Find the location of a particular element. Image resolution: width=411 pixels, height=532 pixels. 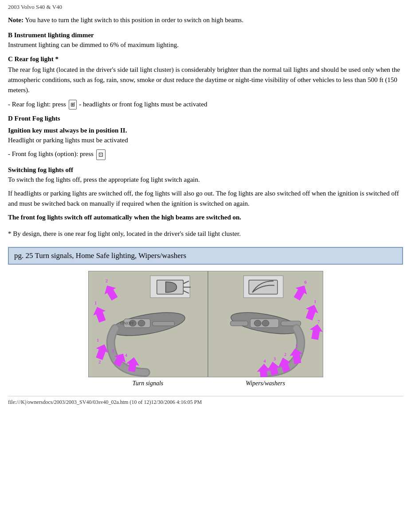

section-b: B Instrument lighting dimmer Instrument … is located at coordinates (206, 41).